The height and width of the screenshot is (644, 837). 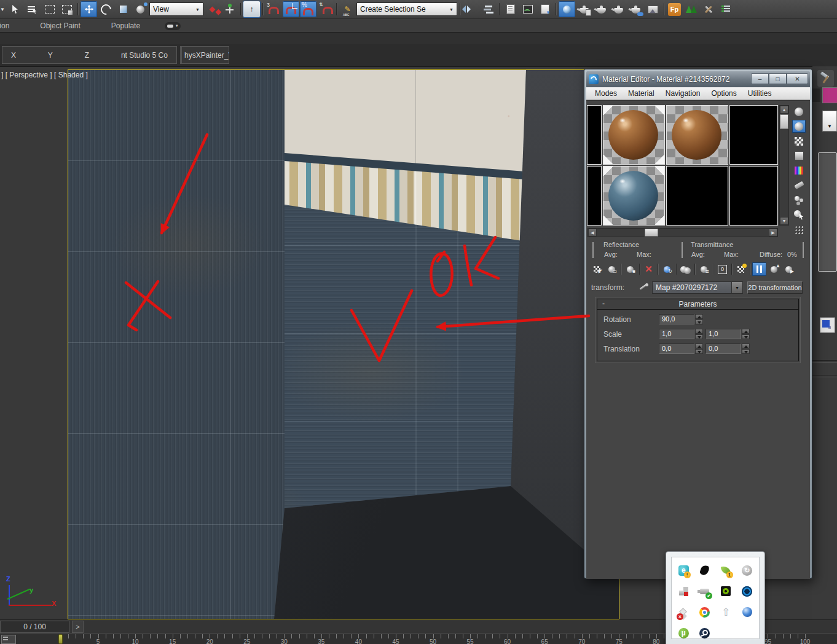 I want to click on show-map-in-viewport-button, so click(x=741, y=269).